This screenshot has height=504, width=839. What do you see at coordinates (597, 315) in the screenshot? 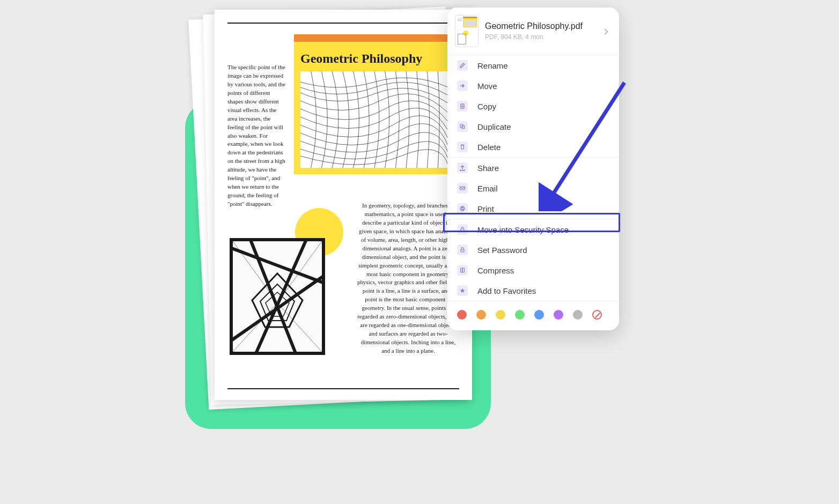
I see `color-tag-none` at bounding box center [597, 315].